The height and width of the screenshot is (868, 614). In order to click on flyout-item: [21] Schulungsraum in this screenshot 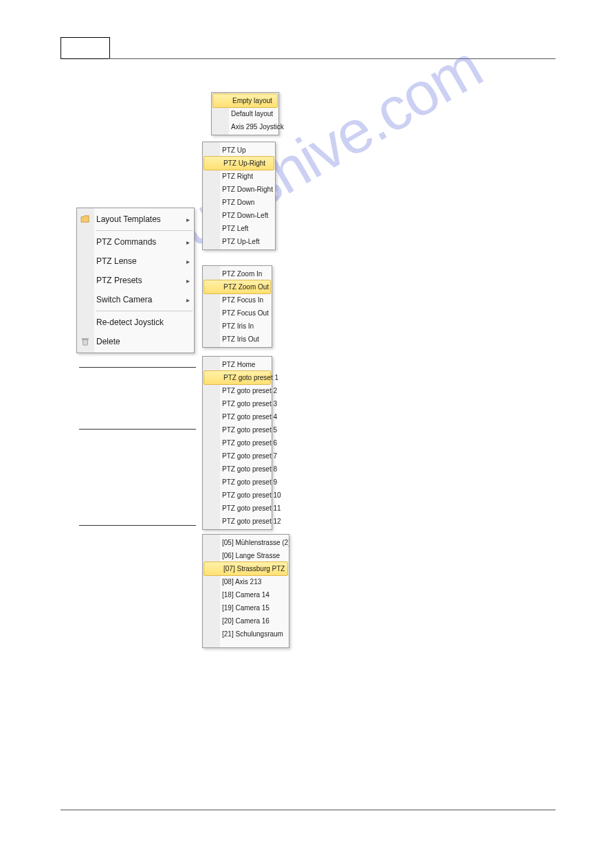, I will do `click(246, 634)`.